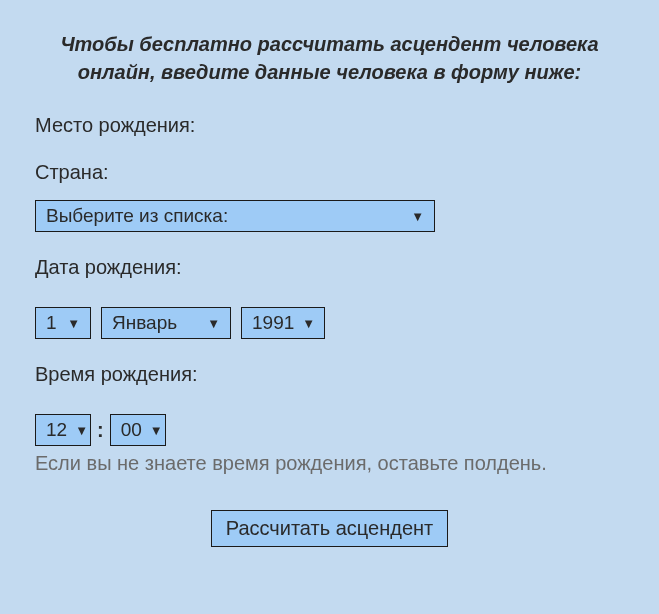 The image size is (659, 614). Describe the element at coordinates (330, 172) in the screenshot. I see `country-label: Страна:` at that location.